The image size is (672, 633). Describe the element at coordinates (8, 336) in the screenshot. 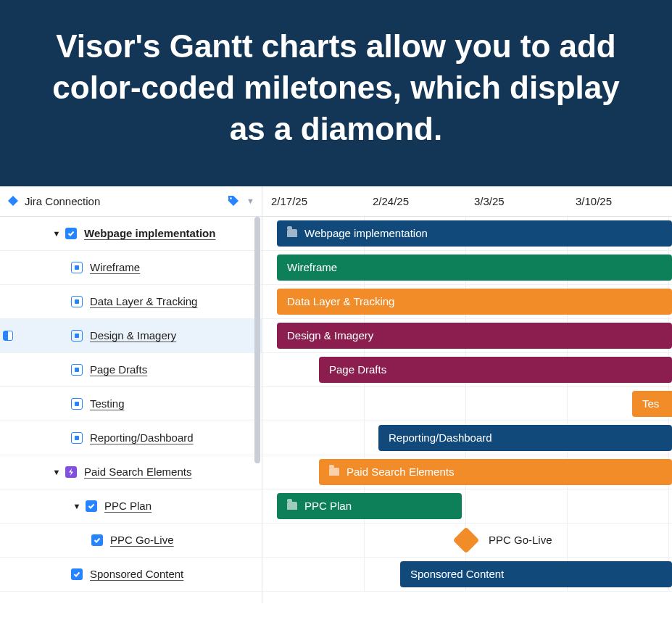

I see `half-select-icon` at that location.